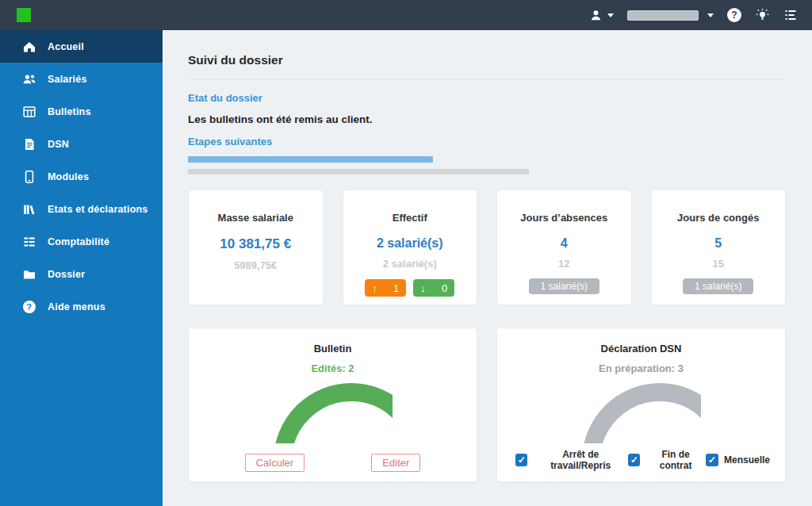 This screenshot has width=812, height=506. What do you see at coordinates (642, 413) in the screenshot?
I see `dsn-gauge` at bounding box center [642, 413].